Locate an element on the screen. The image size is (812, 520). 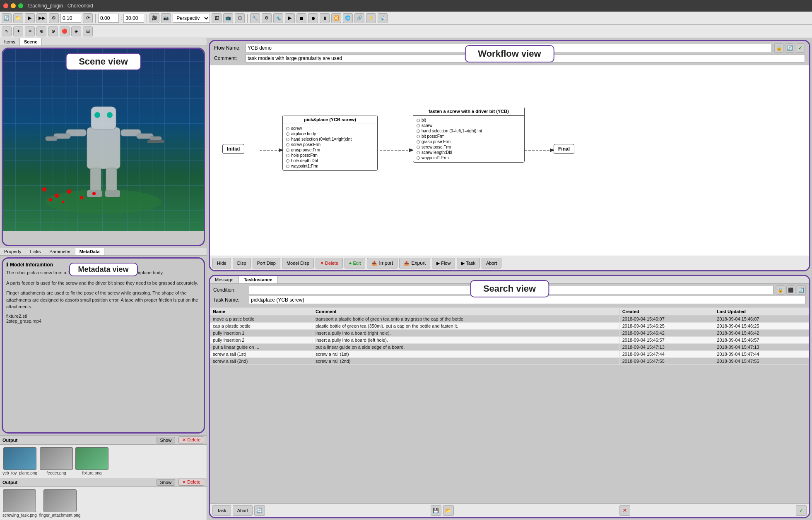
table-row: screw a rail (1st) screw a rail (1st) 20… is located at coordinates (510, 354).